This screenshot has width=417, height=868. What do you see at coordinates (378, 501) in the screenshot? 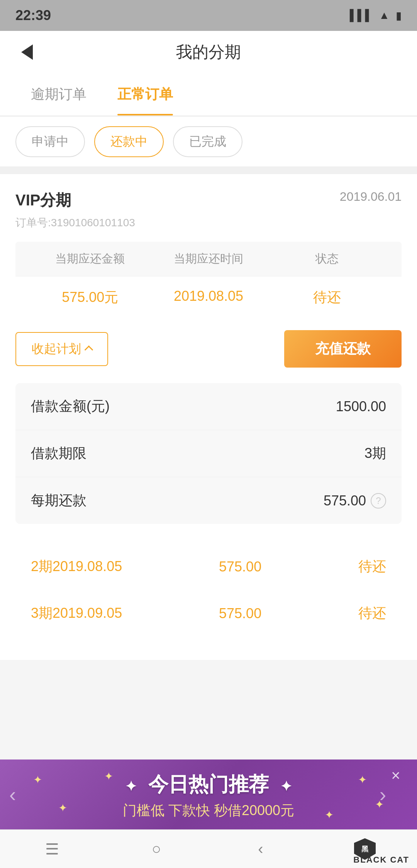
I see `help-icon: ?` at bounding box center [378, 501].